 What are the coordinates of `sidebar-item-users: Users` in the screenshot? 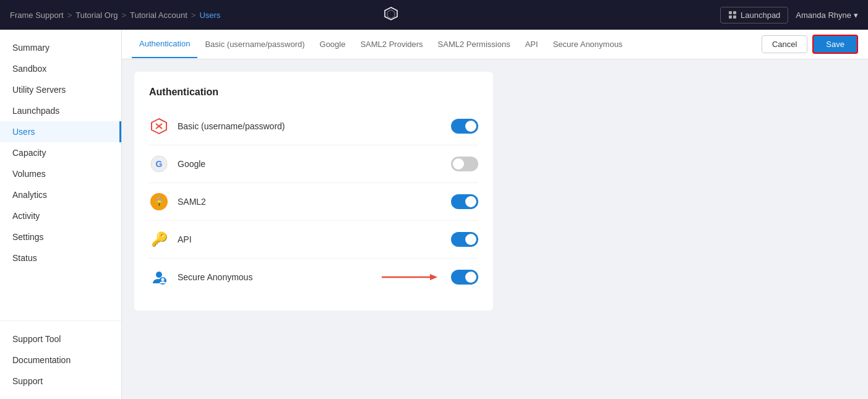 It's located at (61, 132).